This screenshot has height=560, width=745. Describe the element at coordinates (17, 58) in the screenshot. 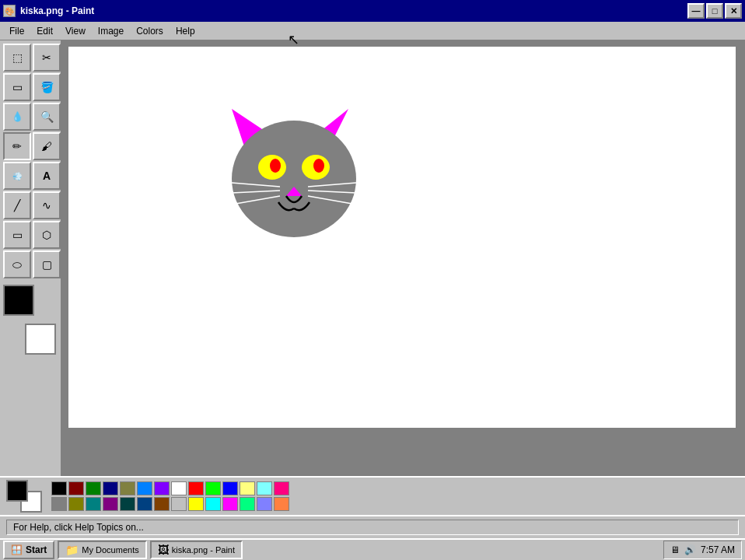

I see `tool-select-rect: ⬚` at that location.